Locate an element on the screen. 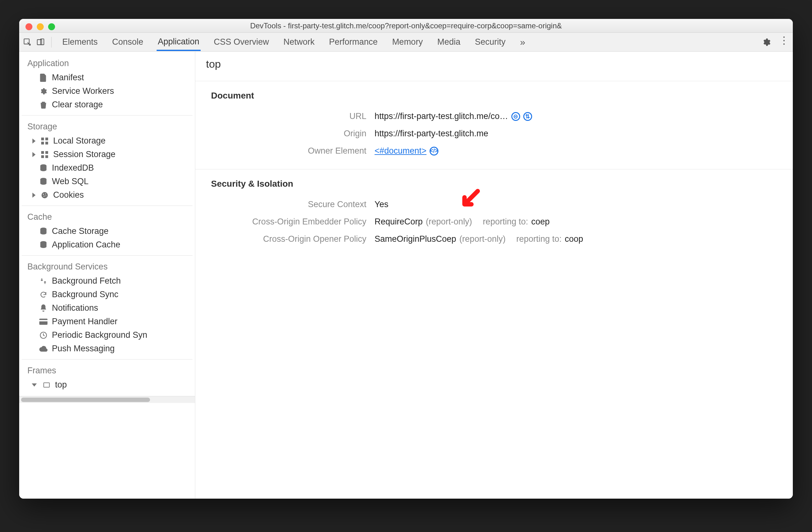 This screenshot has height=532, width=812. more-tabs-icon: » is located at coordinates (523, 42).